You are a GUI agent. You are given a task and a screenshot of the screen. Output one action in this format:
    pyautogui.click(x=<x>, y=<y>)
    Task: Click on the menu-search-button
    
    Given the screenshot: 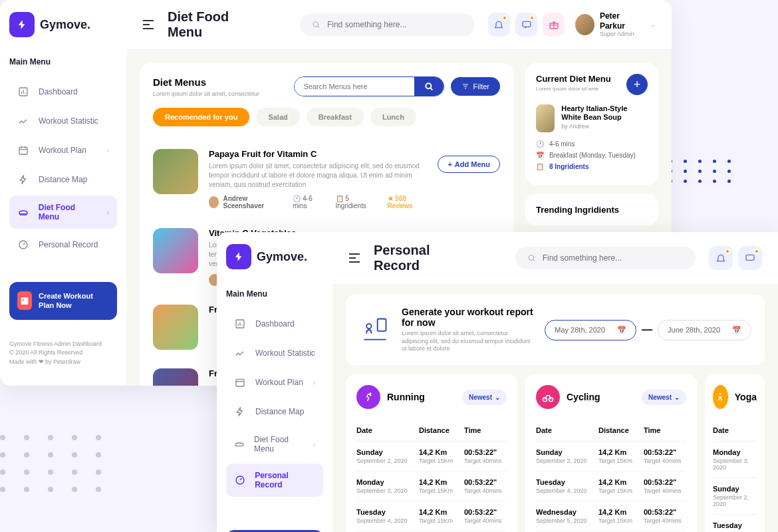 What is the action you would take?
    pyautogui.click(x=429, y=86)
    